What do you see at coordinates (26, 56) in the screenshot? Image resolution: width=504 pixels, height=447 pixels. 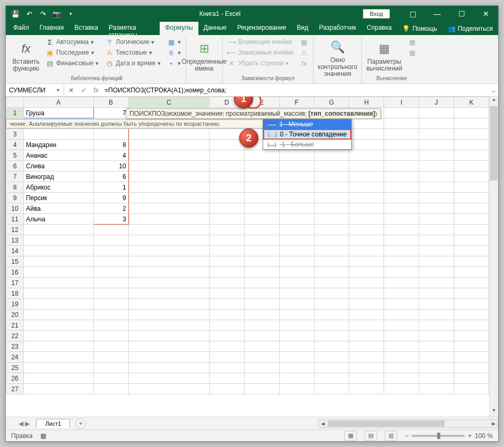 I see `insert-function-button: fx Вставить функцию` at bounding box center [26, 56].